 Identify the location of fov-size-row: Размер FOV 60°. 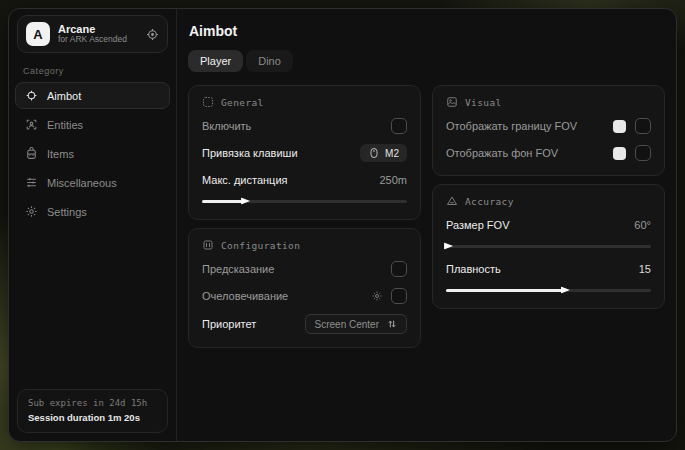
(548, 225).